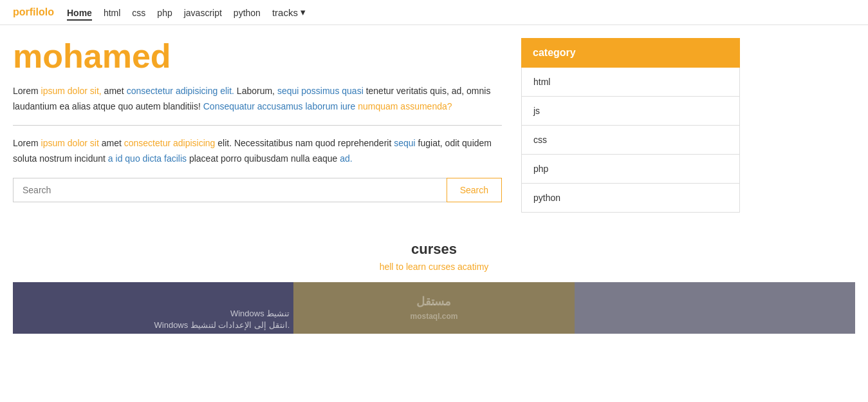 Image resolution: width=868 pixels, height=402 pixels. What do you see at coordinates (187, 12) in the screenshot?
I see `nav-links: Home html css php javascript python trac…` at bounding box center [187, 12].